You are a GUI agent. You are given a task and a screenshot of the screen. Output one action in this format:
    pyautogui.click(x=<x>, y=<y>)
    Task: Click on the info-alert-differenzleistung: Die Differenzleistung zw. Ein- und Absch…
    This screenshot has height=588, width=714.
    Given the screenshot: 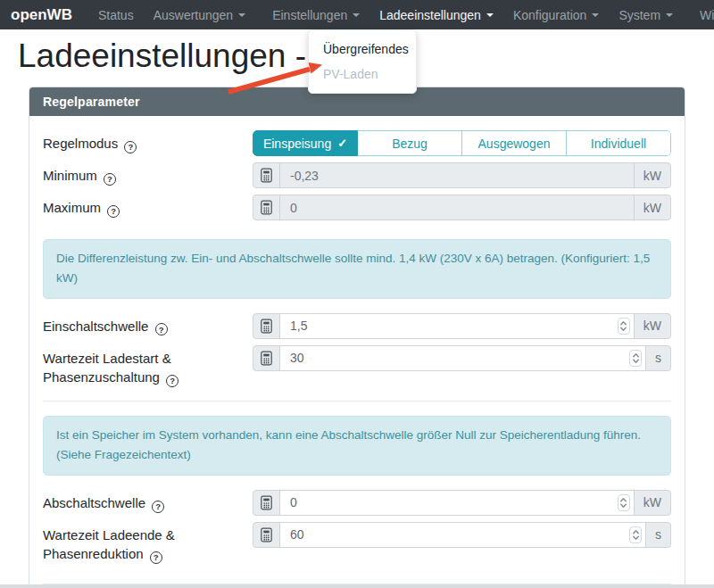 What is the action you would take?
    pyautogui.click(x=357, y=269)
    